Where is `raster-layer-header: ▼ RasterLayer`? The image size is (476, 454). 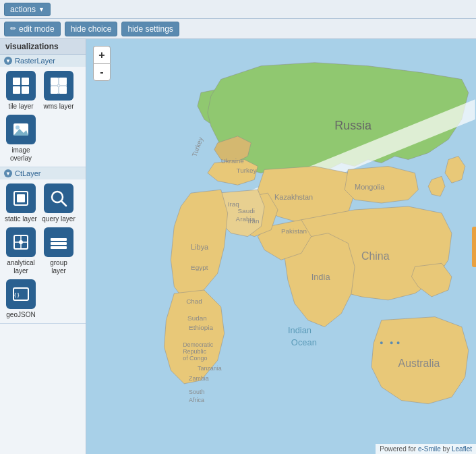
raster-layer-header: ▼ RasterLayer is located at coordinates (43, 61).